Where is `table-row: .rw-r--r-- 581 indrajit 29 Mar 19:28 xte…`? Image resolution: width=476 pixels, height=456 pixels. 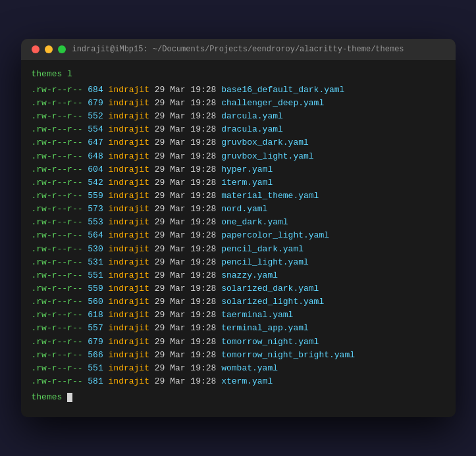
table-row: .rw-r--r-- 581 indrajit 29 Mar 19:28 xte… is located at coordinates (238, 382).